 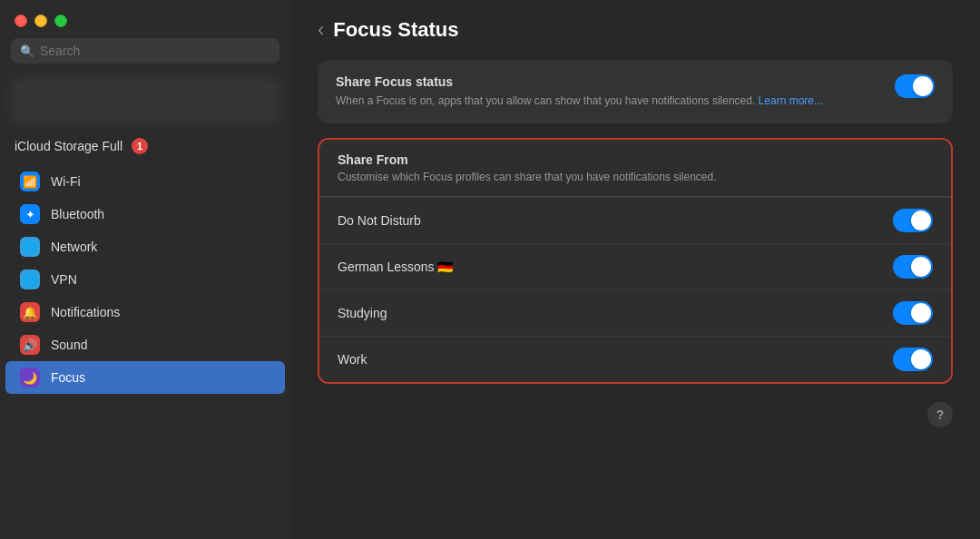 I want to click on sidebar-item-network: 🌐 Network, so click(x=145, y=247).